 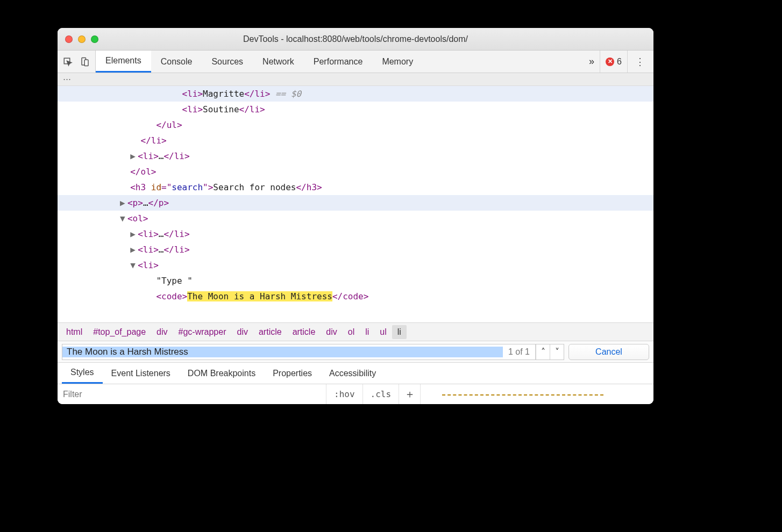 What do you see at coordinates (351, 332) in the screenshot?
I see `breadcrumb-item: ol` at bounding box center [351, 332].